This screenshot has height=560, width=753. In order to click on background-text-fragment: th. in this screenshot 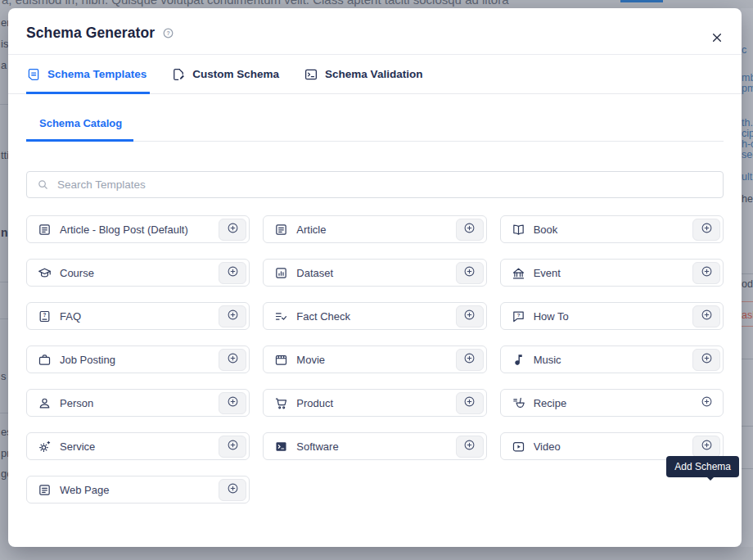, I will do `click(747, 123)`.